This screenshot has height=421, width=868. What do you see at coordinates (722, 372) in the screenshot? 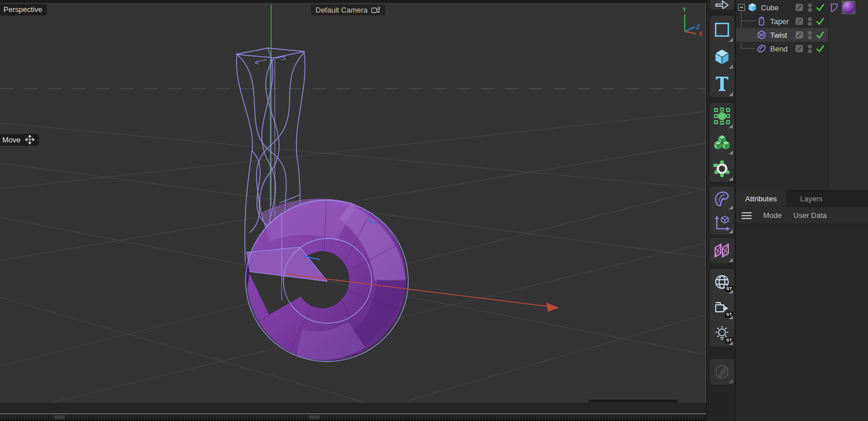
I see `toolbar-group-sculpt` at bounding box center [722, 372].